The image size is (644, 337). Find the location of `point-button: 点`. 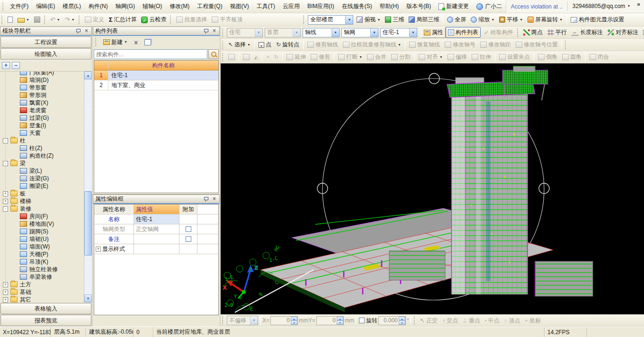

point-button: 点 is located at coordinates (265, 44).